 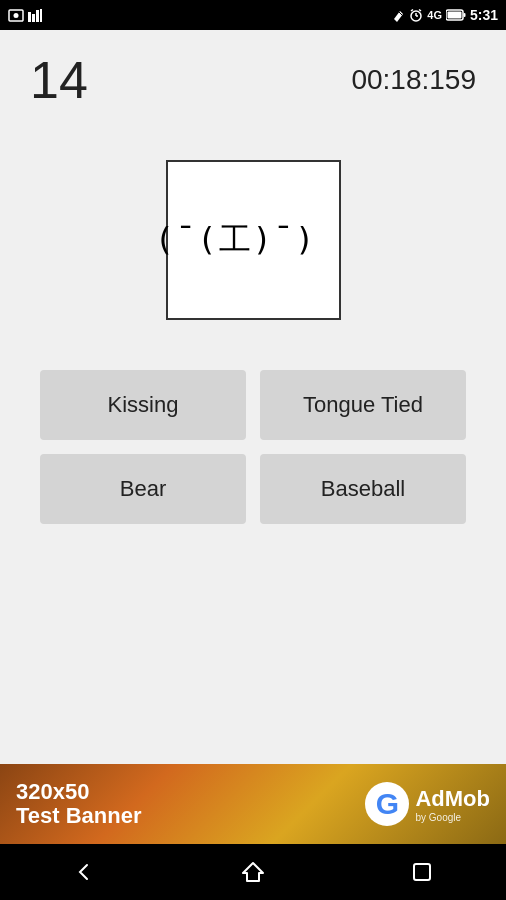 What do you see at coordinates (398, 16) in the screenshot?
I see `pen-icon` at bounding box center [398, 16].